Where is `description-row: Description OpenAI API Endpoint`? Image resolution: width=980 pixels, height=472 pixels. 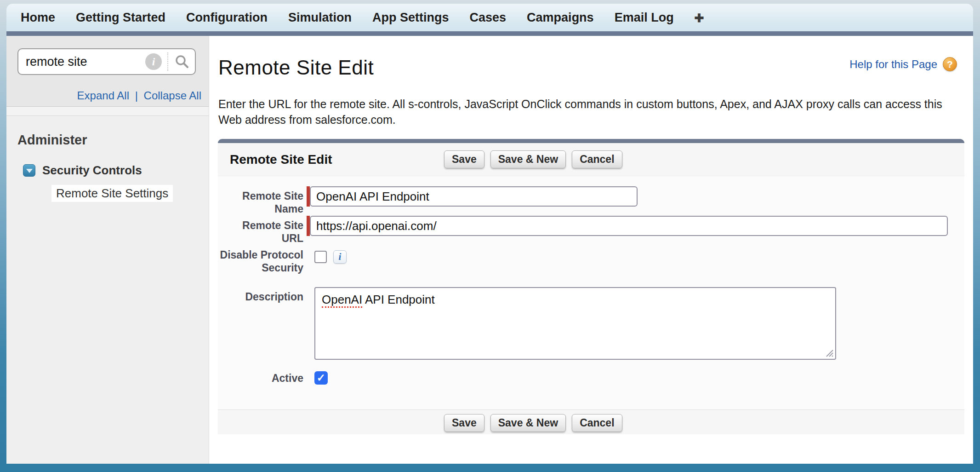 description-row: Description OpenAI API Endpoint is located at coordinates (527, 323).